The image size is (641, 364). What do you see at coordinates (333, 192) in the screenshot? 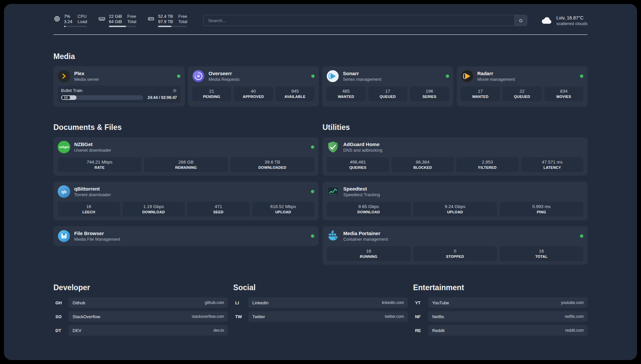
I see `speedtest-icon` at bounding box center [333, 192].